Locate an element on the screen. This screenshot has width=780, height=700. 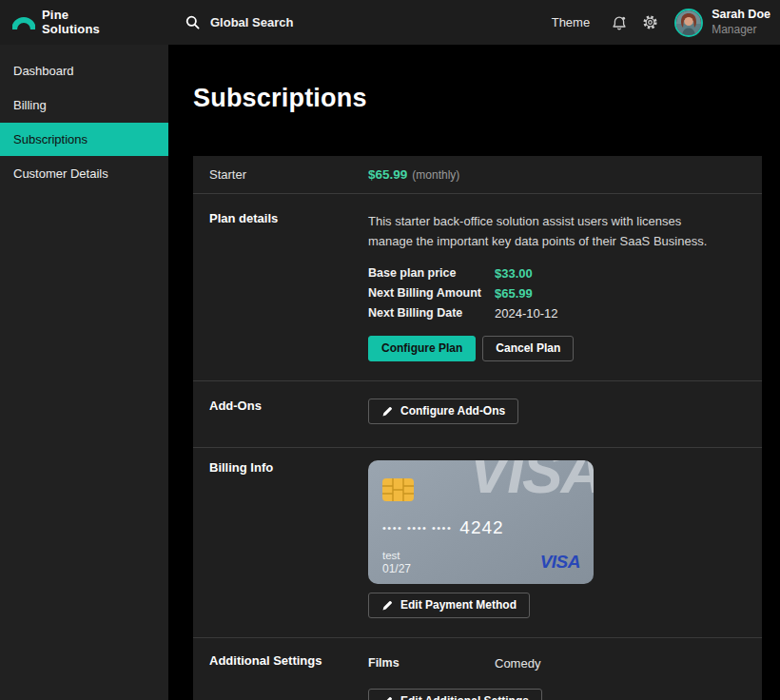
search-icon is located at coordinates (192, 23).